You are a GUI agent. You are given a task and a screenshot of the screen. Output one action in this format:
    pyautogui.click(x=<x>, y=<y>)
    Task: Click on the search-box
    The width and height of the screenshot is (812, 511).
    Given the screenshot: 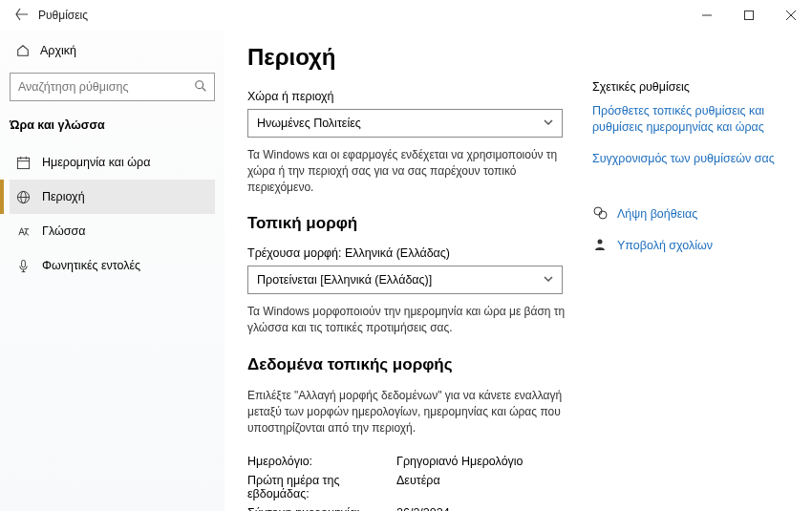 What is the action you would take?
    pyautogui.click(x=113, y=87)
    